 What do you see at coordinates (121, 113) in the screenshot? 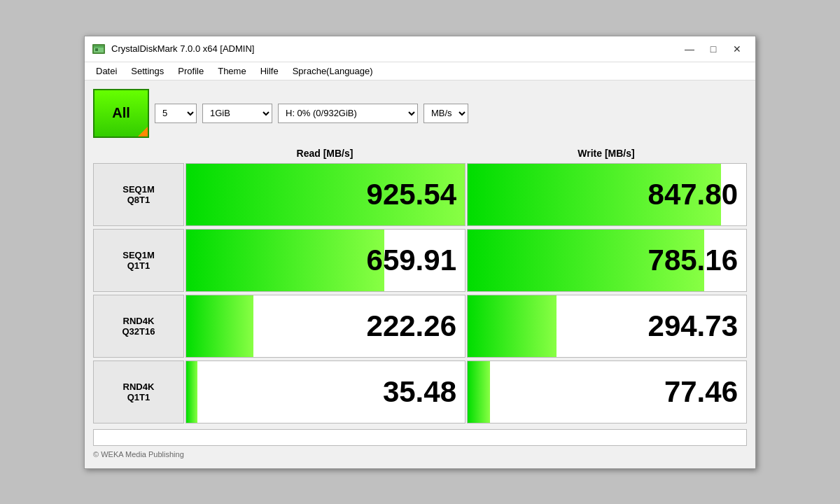
I see `all-button: All` at bounding box center [121, 113].